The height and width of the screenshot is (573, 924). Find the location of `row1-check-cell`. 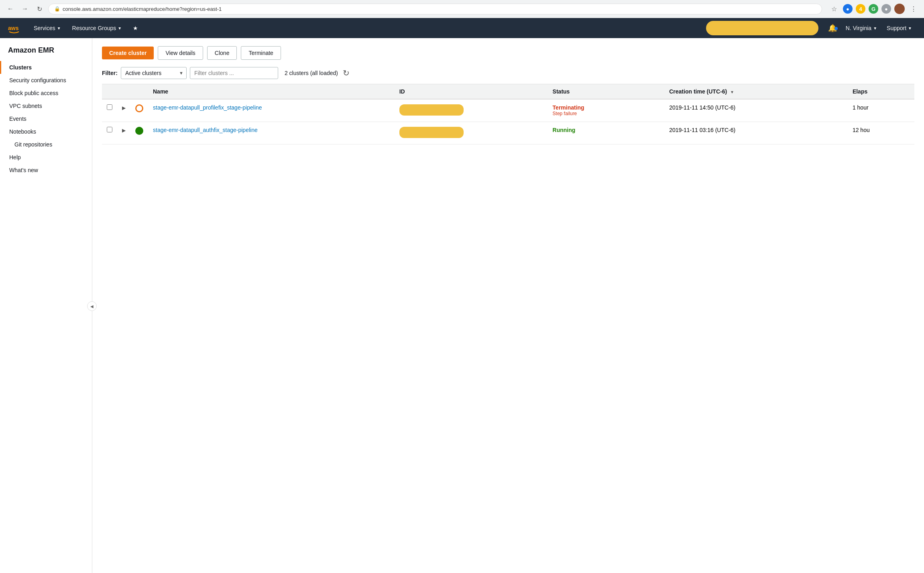

row1-check-cell is located at coordinates (110, 111).